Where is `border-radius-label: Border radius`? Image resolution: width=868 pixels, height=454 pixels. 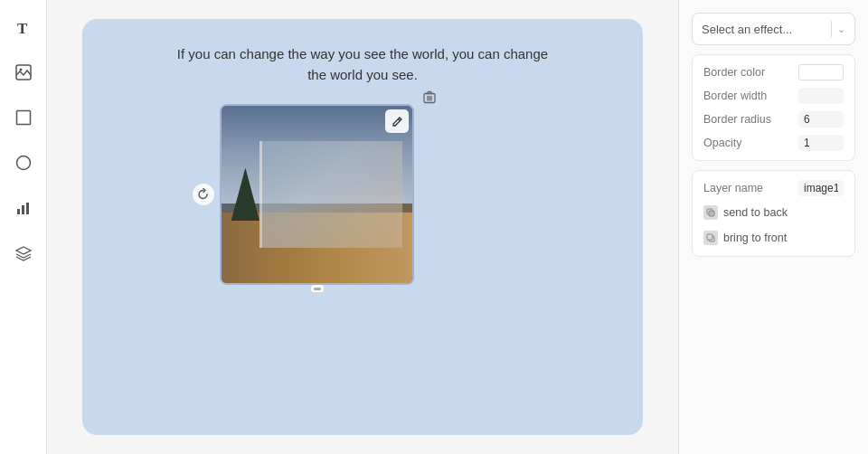 border-radius-label: Border radius is located at coordinates (738, 119).